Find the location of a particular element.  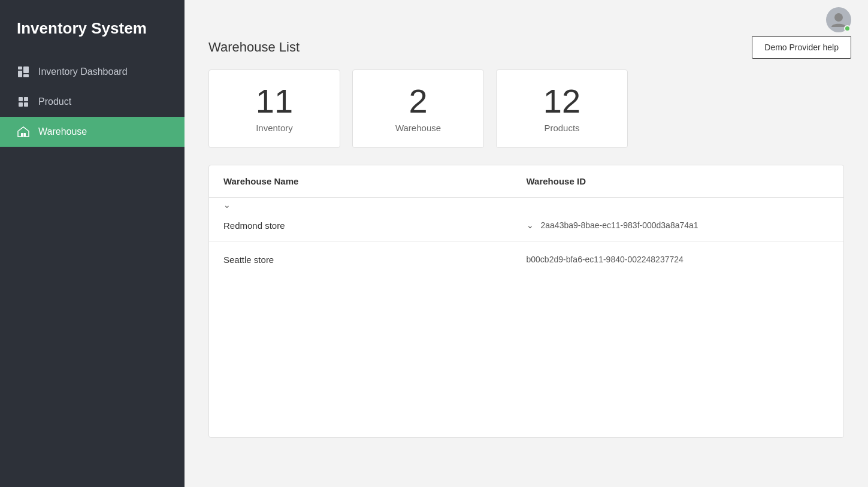

warehouse-label: Warehouse is located at coordinates (418, 128).